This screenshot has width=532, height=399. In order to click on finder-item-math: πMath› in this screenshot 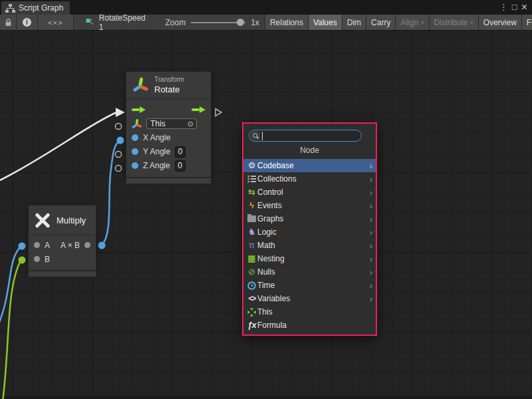, I will do `click(310, 245)`.